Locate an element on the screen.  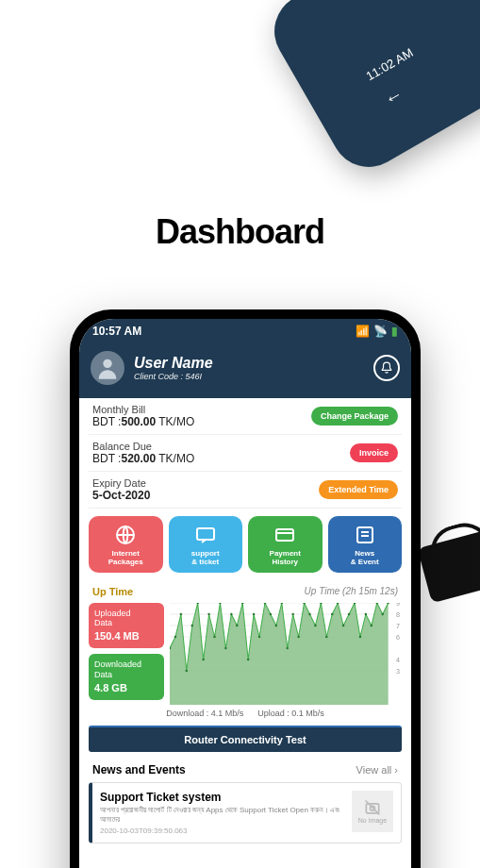
view-all-button: View all › is located at coordinates (377, 770).